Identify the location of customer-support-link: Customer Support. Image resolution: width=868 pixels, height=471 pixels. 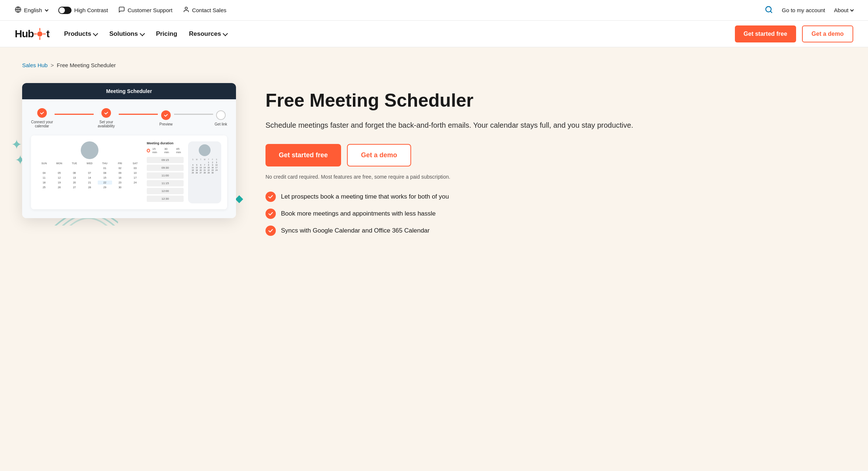
(145, 10).